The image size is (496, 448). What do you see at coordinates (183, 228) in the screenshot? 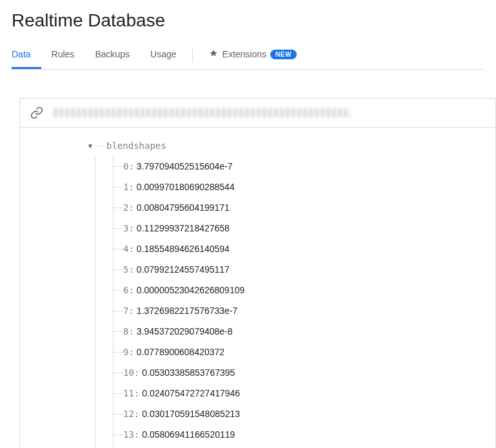
I see `tree-item-value: 0.11299937218427658` at bounding box center [183, 228].